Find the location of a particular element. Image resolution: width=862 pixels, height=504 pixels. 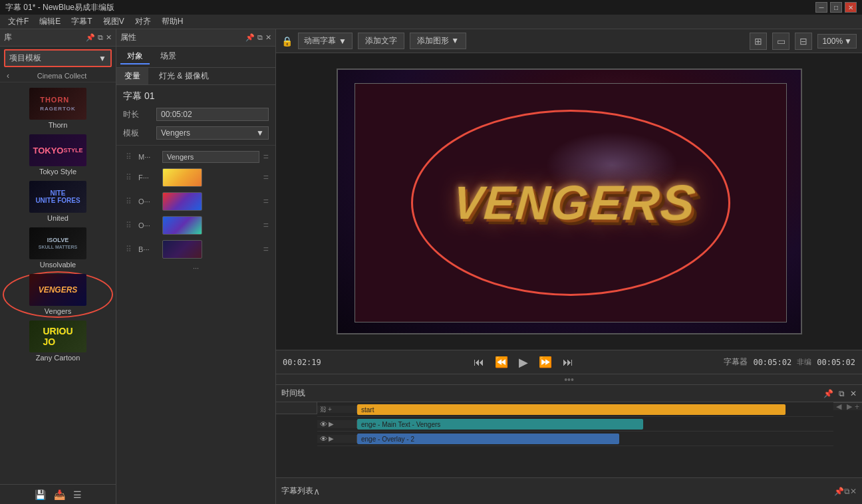

template-item-vengers: VENGERS Vengers is located at coordinates (58, 295).